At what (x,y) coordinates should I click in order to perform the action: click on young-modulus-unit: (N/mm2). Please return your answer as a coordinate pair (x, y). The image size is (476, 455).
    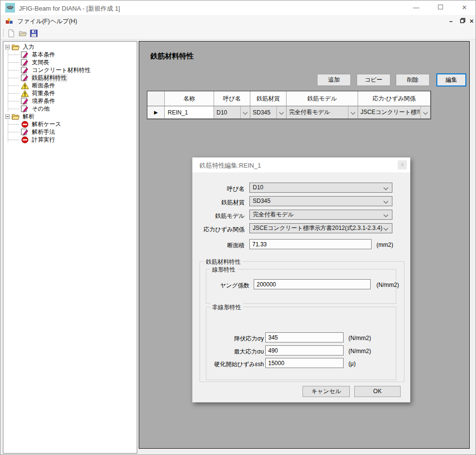
    Looking at the image, I should click on (388, 285).